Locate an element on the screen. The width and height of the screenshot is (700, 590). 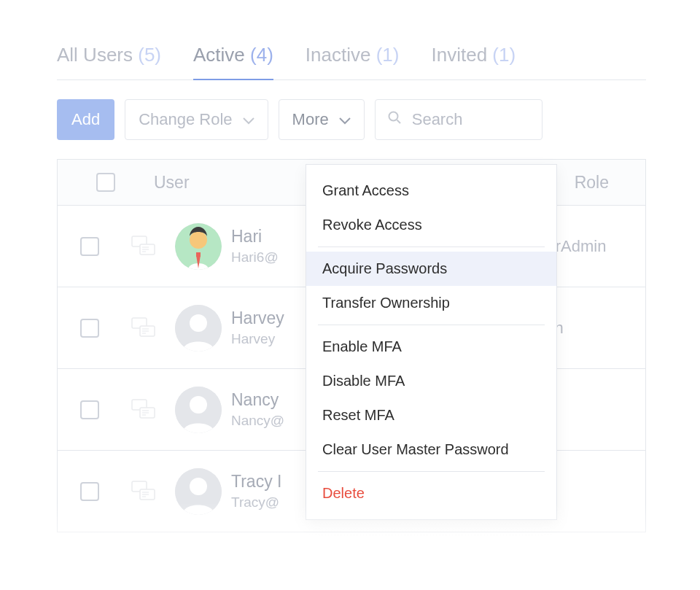
menu-transfer-ownership: Transfer Ownership is located at coordinates (432, 303).